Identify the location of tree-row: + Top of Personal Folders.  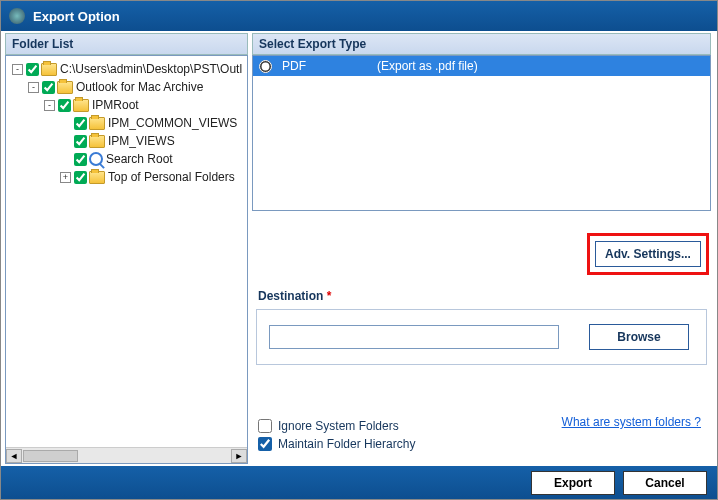
(126, 177).